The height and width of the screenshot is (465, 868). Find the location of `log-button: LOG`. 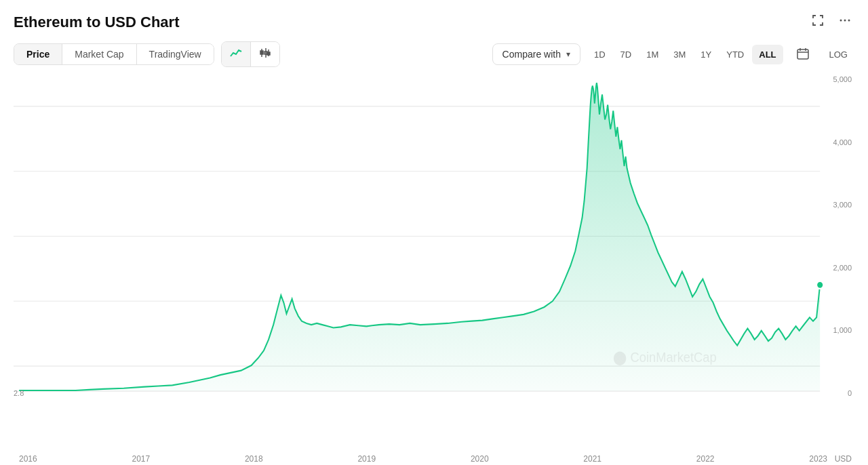

log-button: LOG is located at coordinates (838, 54).